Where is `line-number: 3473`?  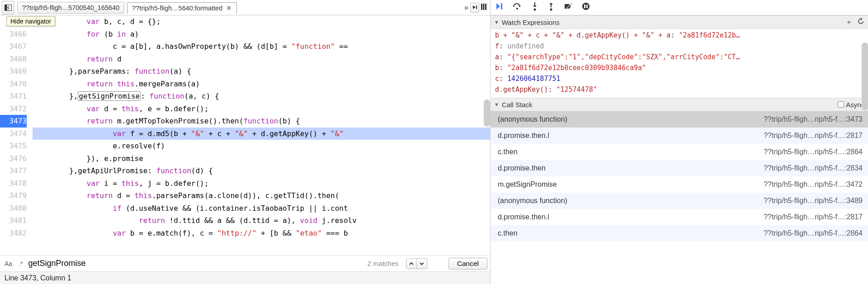 line-number: 3473 is located at coordinates (14, 121).